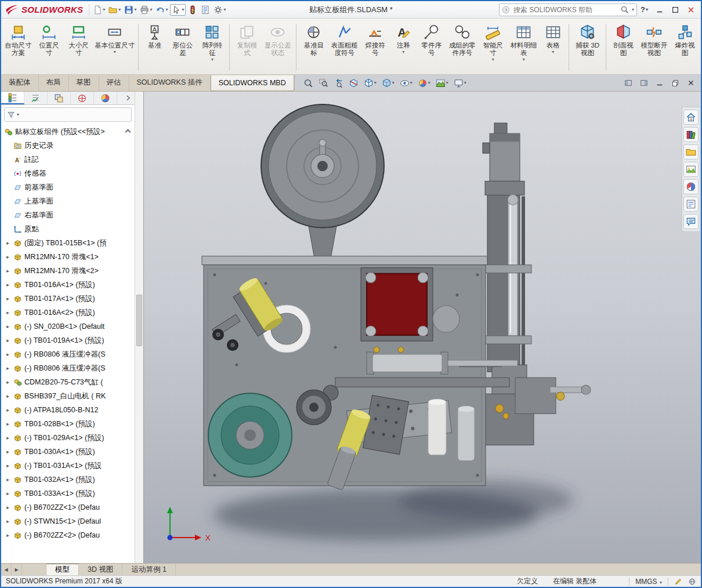  What do you see at coordinates (68, 243) in the screenshot?
I see `tree-item: ▸(固定) TB01-015B<1> (預` at bounding box center [68, 243].